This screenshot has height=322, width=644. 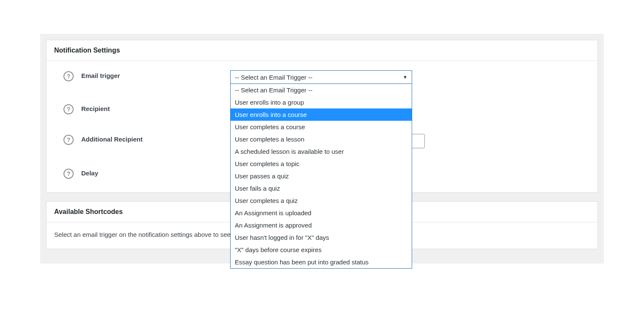 What do you see at coordinates (321, 213) in the screenshot?
I see `email-trigger-option: An Assignment is uploaded` at bounding box center [321, 213].